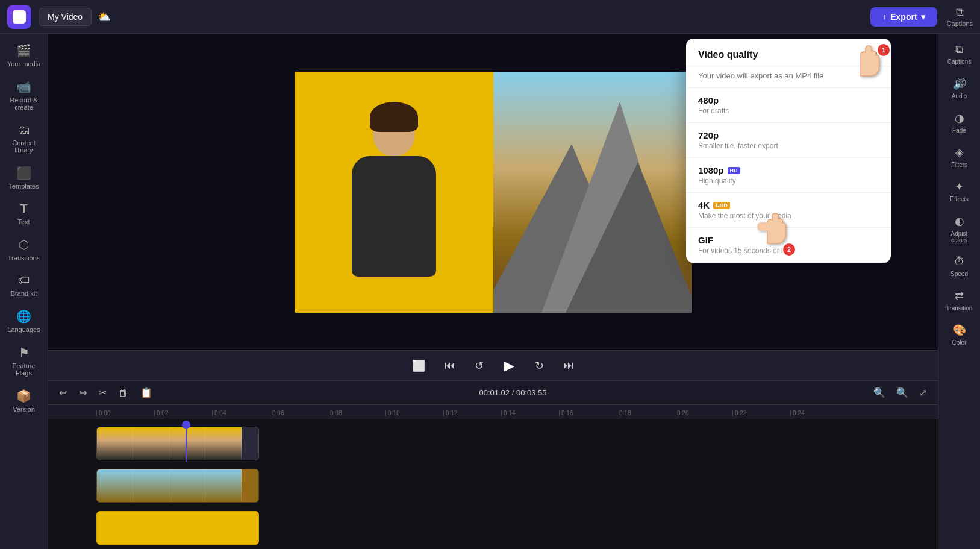  What do you see at coordinates (923, 393) in the screenshot?
I see `fit-button: ⤢` at bounding box center [923, 393].